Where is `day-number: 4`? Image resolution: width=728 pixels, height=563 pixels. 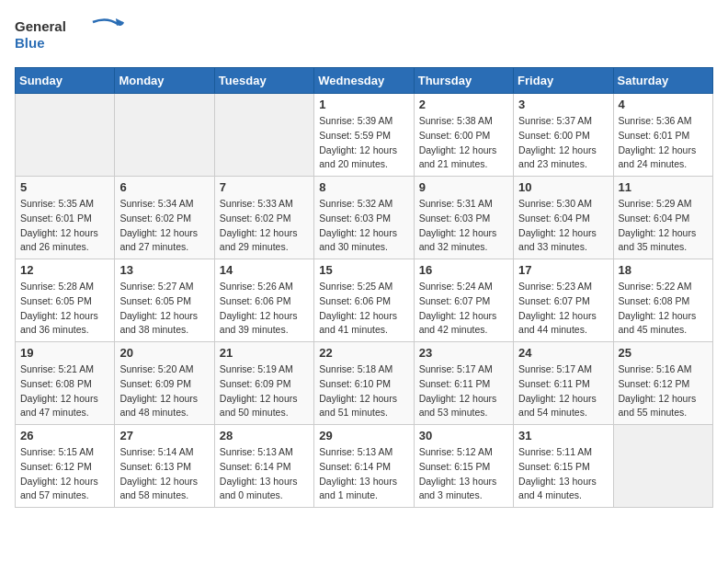 day-number: 4 is located at coordinates (664, 105).